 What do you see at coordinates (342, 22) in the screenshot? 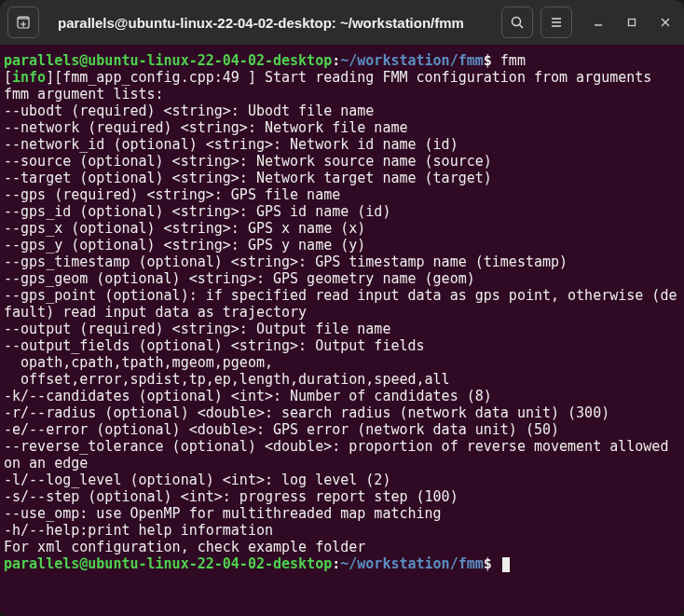
I see `titlebar: parallels@ubuntu-linux-22-04-02-desktop:…` at bounding box center [342, 22].